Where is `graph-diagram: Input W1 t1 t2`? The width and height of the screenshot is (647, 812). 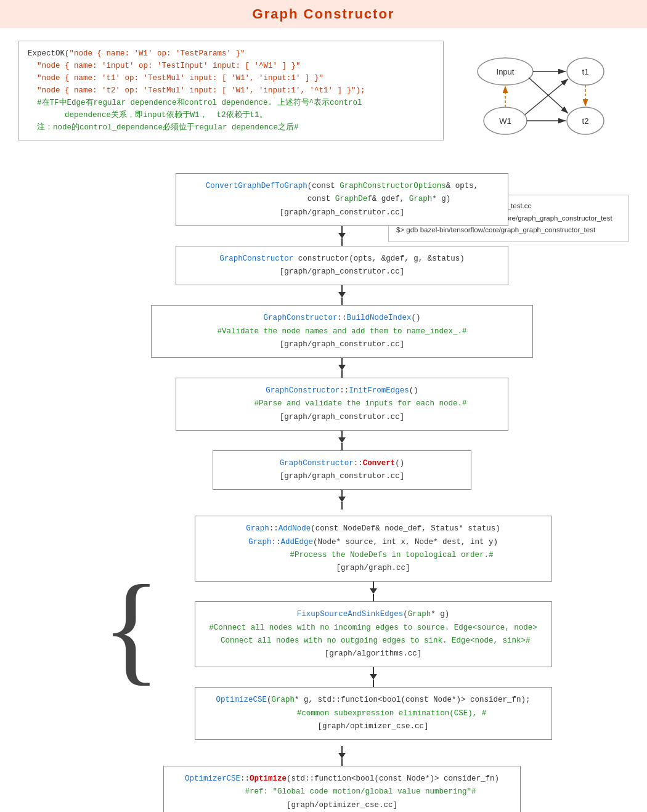 graph-diagram: Input W1 t1 t2 is located at coordinates (542, 95).